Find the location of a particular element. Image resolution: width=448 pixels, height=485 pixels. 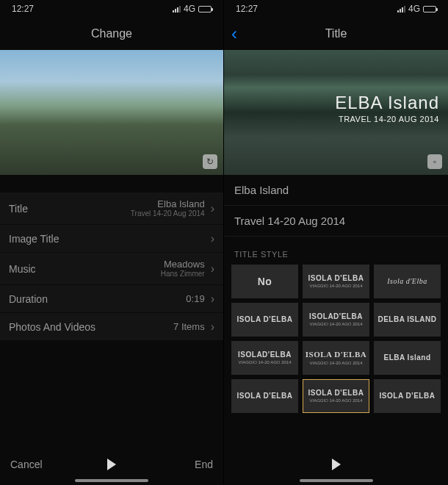

setting-photos-value: 7 Items is located at coordinates (189, 326).